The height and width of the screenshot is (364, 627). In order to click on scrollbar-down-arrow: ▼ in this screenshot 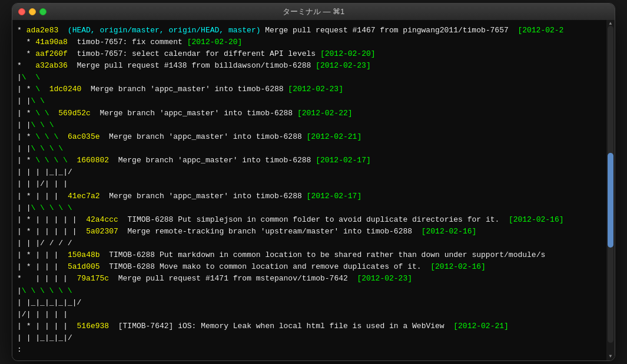, I will do `click(611, 356)`.